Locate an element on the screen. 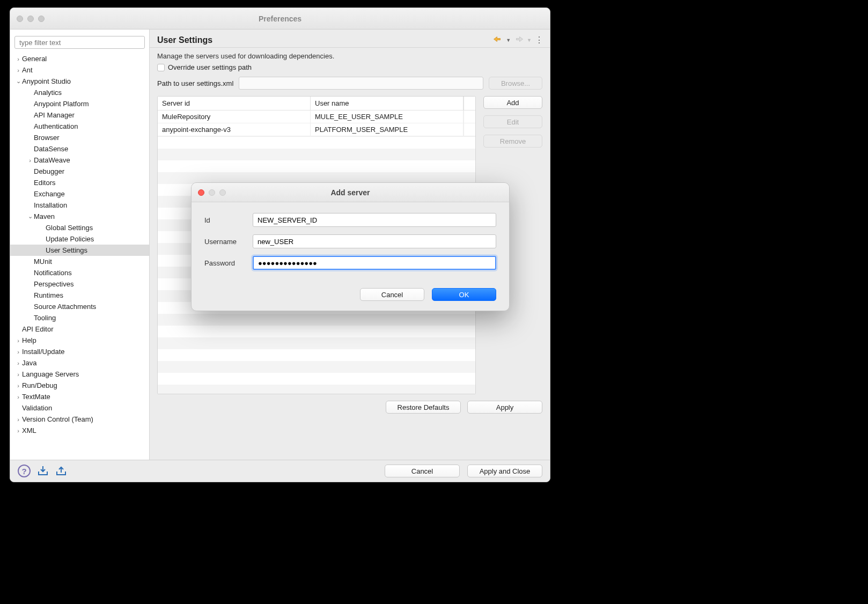  tree-item: ›TextMate is located at coordinates (79, 397).